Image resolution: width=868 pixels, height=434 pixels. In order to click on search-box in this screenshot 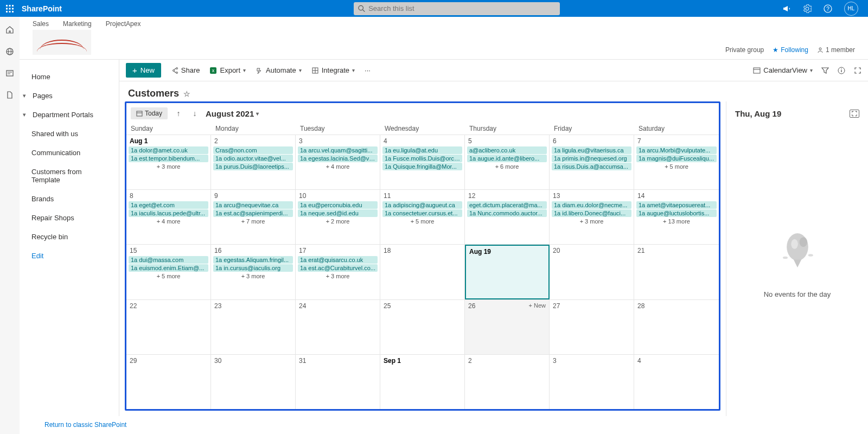, I will do `click(457, 9)`.